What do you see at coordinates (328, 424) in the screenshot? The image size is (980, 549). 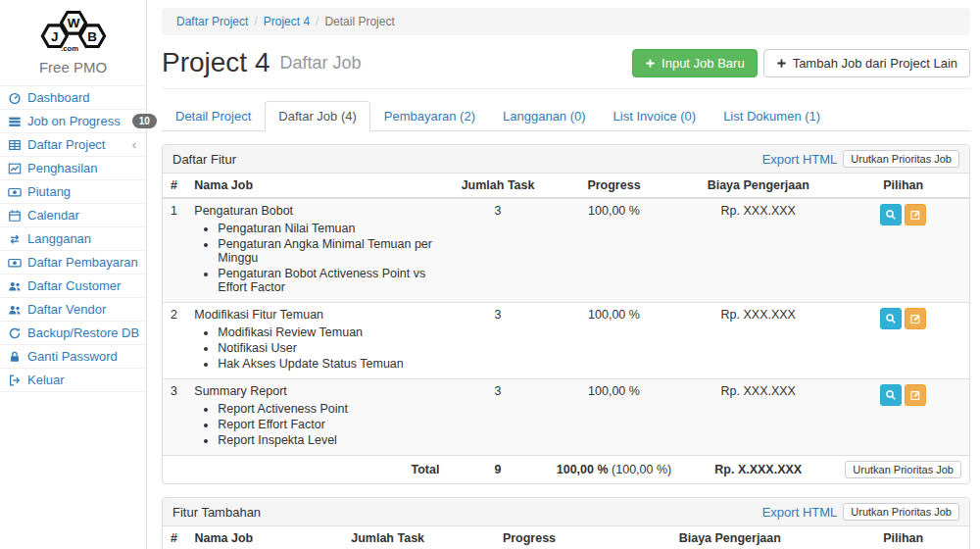 I see `subtask-list: Report Activeness Point Report Effort Fa…` at bounding box center [328, 424].